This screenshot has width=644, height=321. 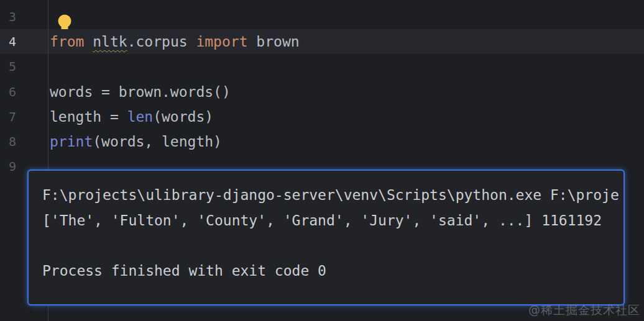 I want to click on code-token: nltk, so click(x=109, y=42).